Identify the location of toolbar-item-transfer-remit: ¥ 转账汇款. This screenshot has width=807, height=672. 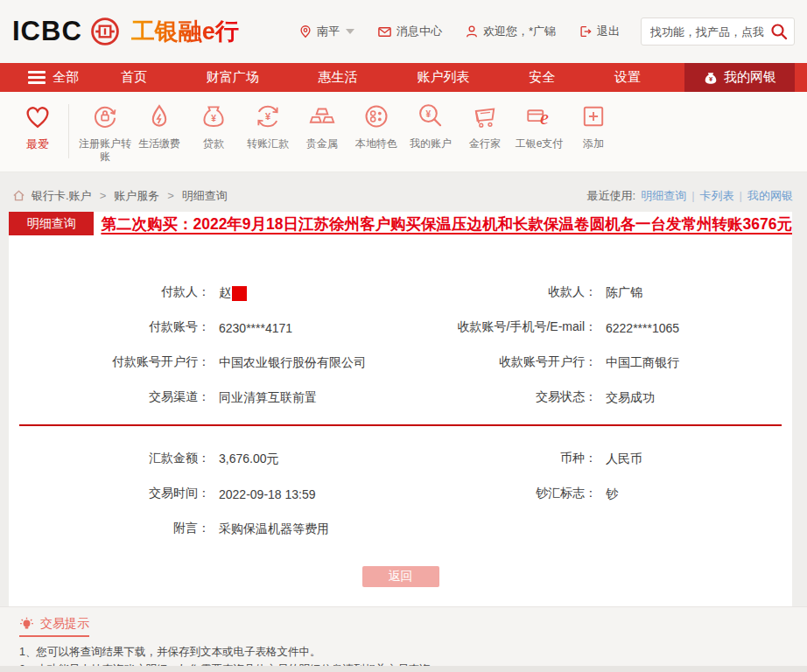
(268, 126).